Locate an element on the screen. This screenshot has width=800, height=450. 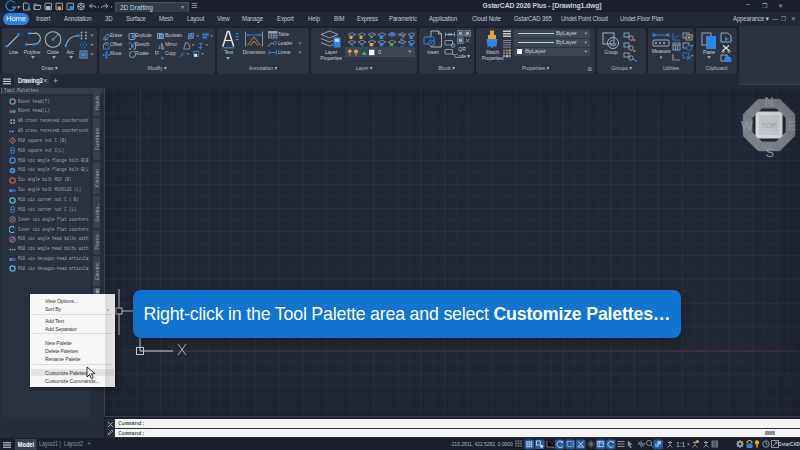
svg-text: S is located at coordinates (770, 153).